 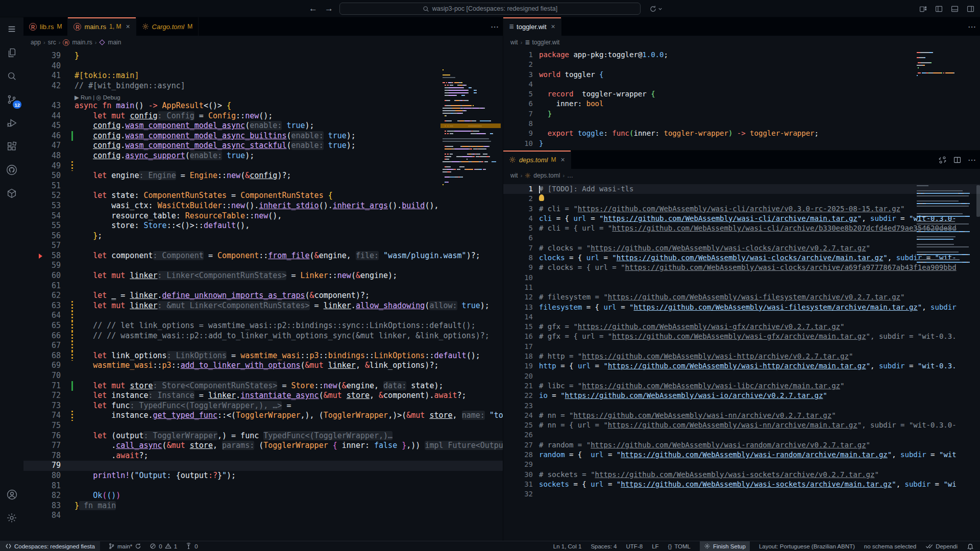 I want to click on toggle-panel-icon, so click(x=954, y=9).